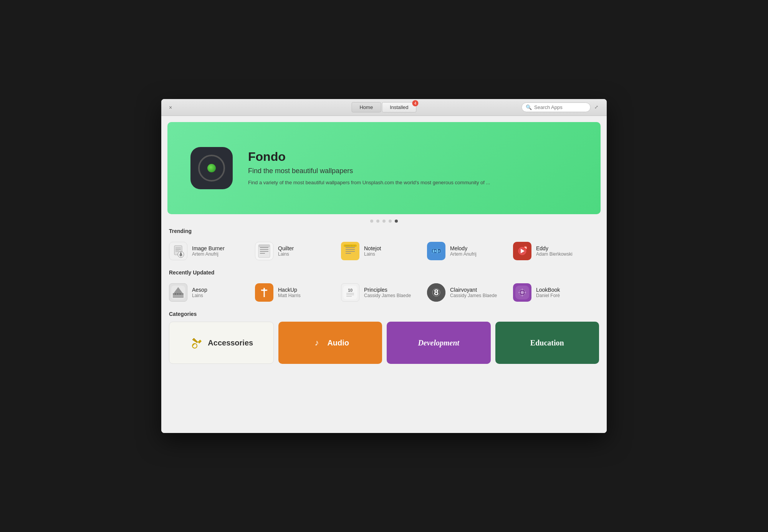 This screenshot has width=768, height=532. What do you see at coordinates (522, 292) in the screenshot?
I see `app-icon-lookbook` at bounding box center [522, 292].